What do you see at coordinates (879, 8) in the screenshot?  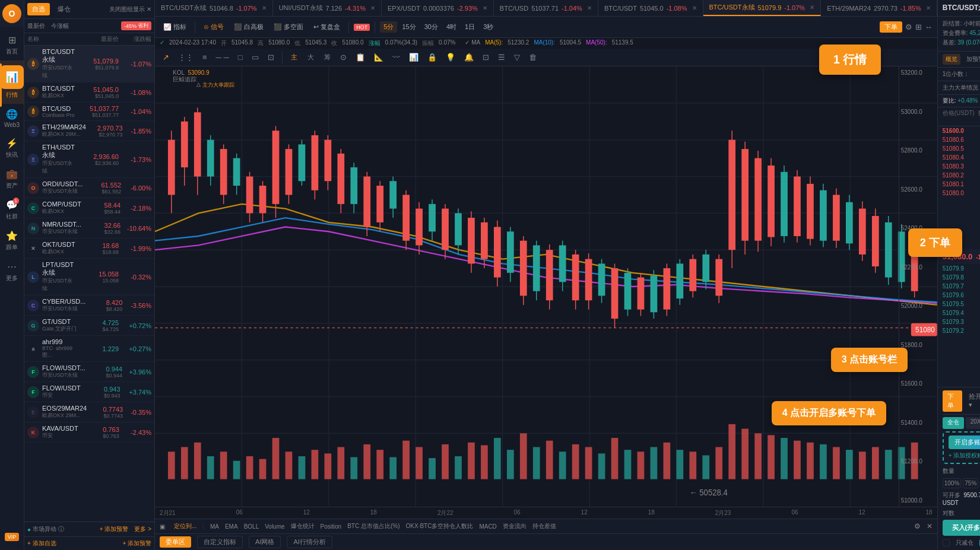 I see `top-tab-6: ETH/29MAR24 2970.73 -1.85% ✕` at bounding box center [879, 8].